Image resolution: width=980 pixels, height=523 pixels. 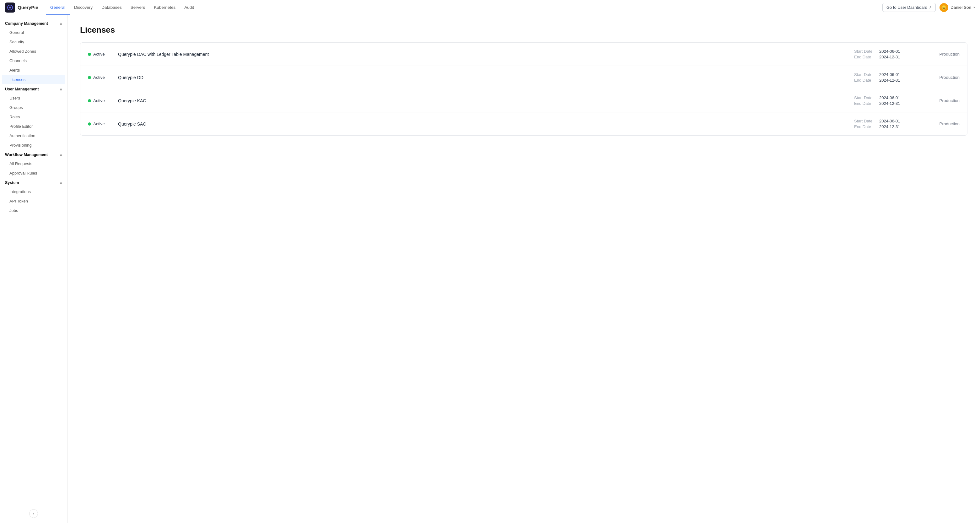 I want to click on sidebar-section-company-management: Company Management∧, so click(x=33, y=24).